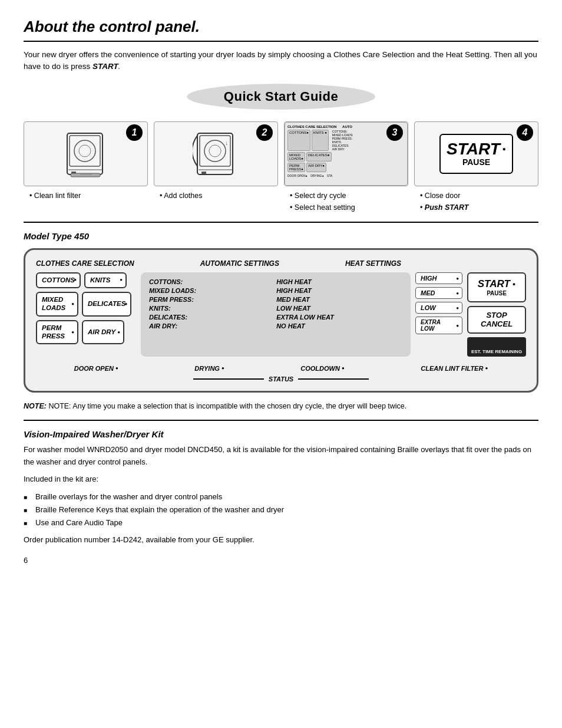 The image size is (562, 728). Describe the element at coordinates (207, 291) in the screenshot. I see `auto-label-mixed: MIXED LOADS:` at that location.